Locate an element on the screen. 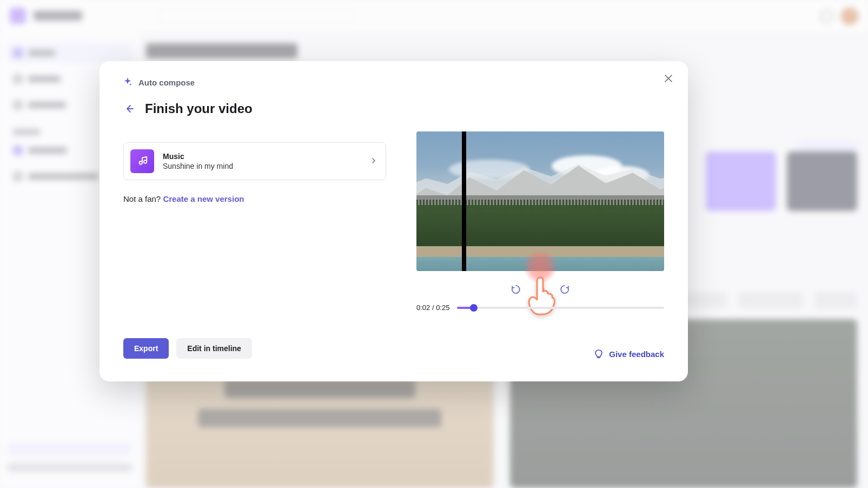  sparkle-icon is located at coordinates (128, 82).